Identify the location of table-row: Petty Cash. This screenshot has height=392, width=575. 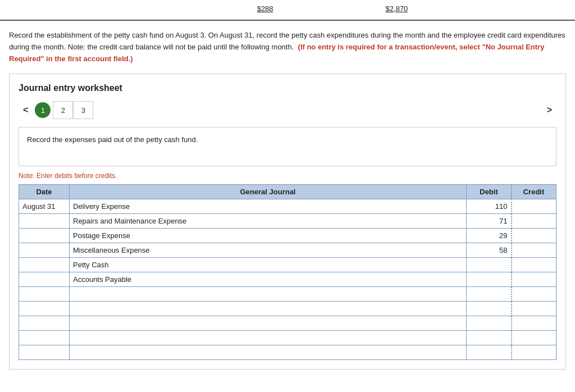
(288, 265).